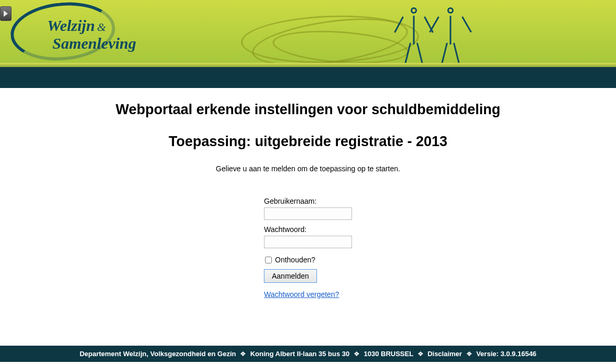  I want to click on remember-checkbox, so click(268, 260).